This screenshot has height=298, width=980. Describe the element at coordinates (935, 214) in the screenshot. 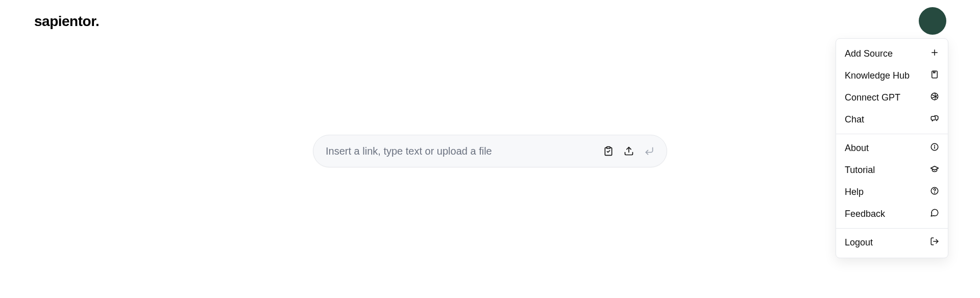

I see `chat-bubble-icon` at that location.